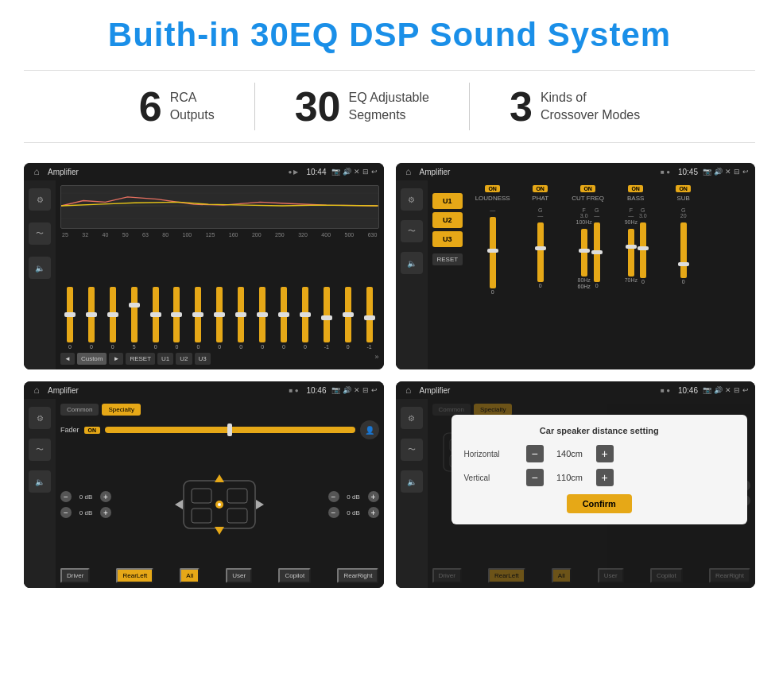 This screenshot has height=700, width=779. What do you see at coordinates (493, 189) in the screenshot?
I see `cross-loudness-on: ON` at bounding box center [493, 189].